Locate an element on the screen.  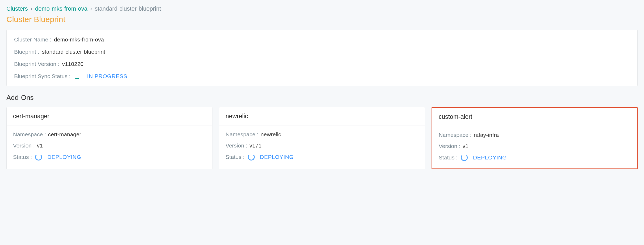
blueprint-value: standard-cluster-blueprint is located at coordinates (74, 52).